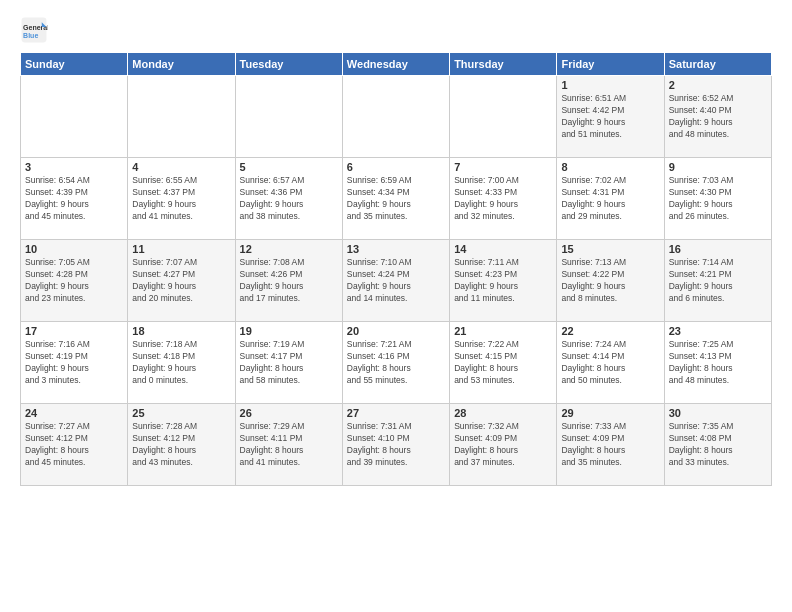 Image resolution: width=792 pixels, height=612 pixels. I want to click on calendar-cell: 15Sunrise: 7:13 AM Sunset: 4:22 PM Dayli…, so click(610, 281).